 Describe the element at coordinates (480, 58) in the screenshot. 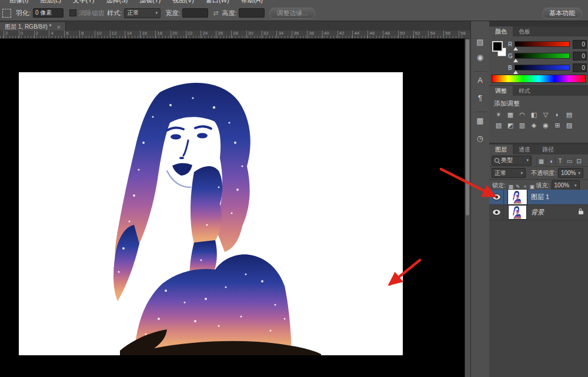

I see `info-panel-icon: ◉` at that location.